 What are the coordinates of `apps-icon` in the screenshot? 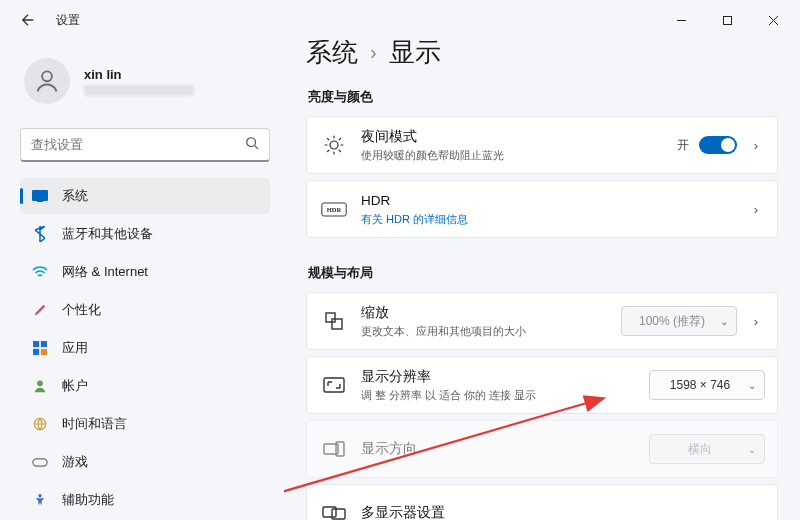 It's located at (40, 348).